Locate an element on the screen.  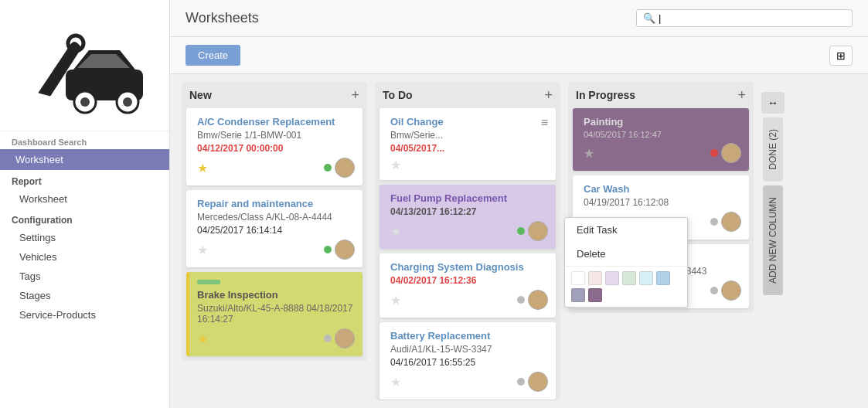
sidebar-item-service-products: Service-Products is located at coordinates (85, 315).